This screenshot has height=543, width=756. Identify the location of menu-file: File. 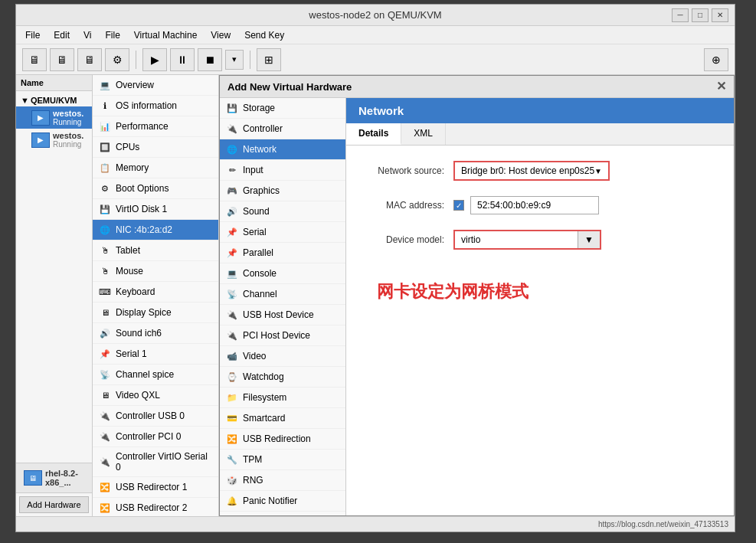
(32, 35).